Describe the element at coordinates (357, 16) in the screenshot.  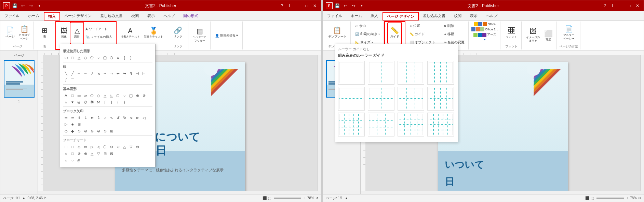
I see `right-tab-home: ホーム` at that location.